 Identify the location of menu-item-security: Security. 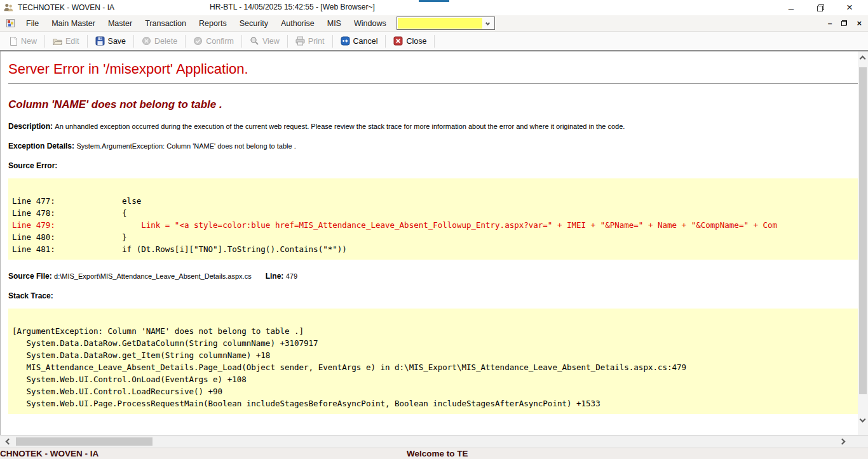
(254, 23).